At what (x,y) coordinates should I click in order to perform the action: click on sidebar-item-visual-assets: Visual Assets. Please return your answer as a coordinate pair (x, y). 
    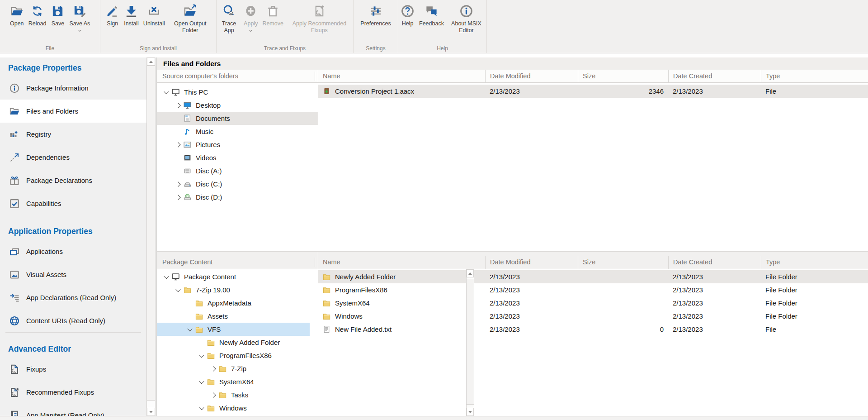
    Looking at the image, I should click on (73, 274).